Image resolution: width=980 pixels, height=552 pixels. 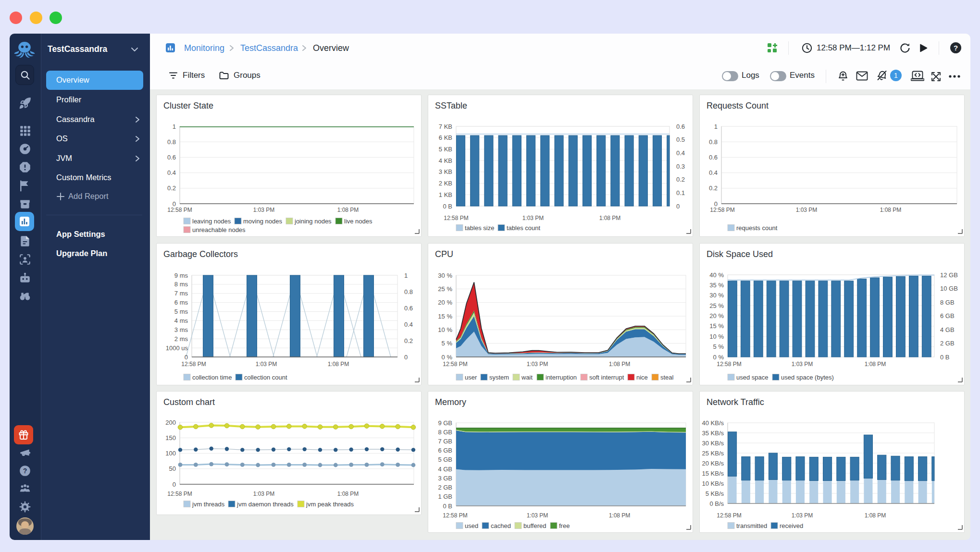 What do you see at coordinates (757, 228) in the screenshot?
I see `svg-text: requests count` at bounding box center [757, 228].